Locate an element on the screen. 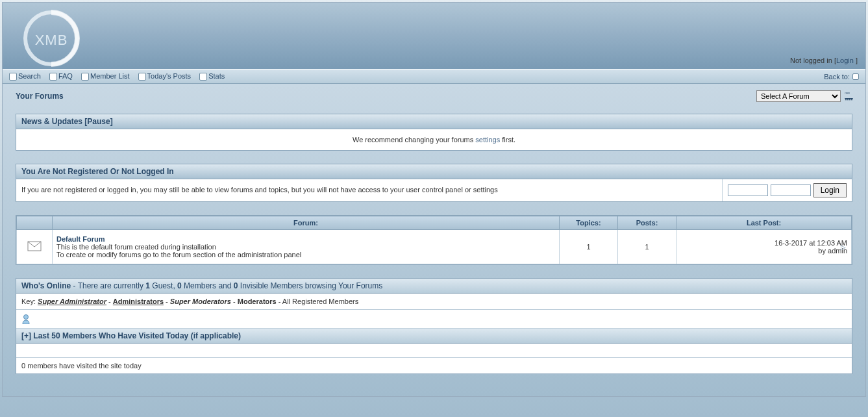 The width and height of the screenshot is (868, 417). nav-stats: Stats is located at coordinates (212, 76).